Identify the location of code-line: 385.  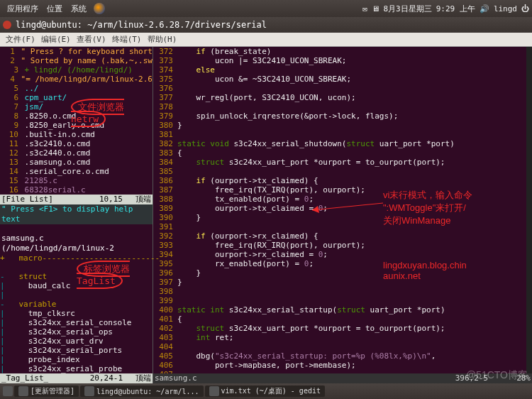
(343, 172).